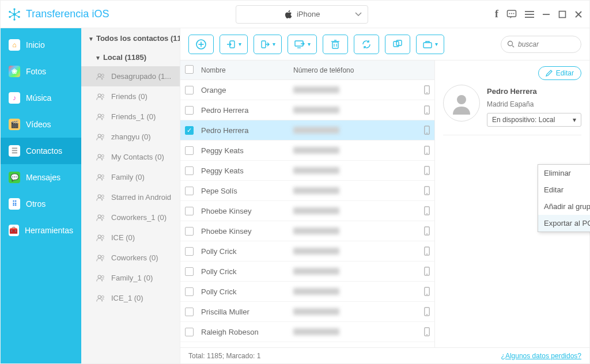  Describe the element at coordinates (564, 206) in the screenshot. I see `context-menu-item: Añadir al grupo▶` at that location.